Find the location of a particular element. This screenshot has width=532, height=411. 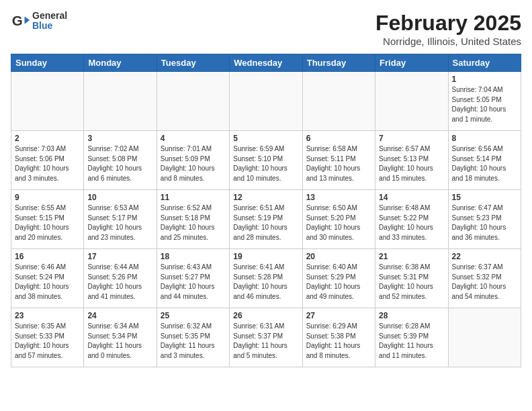

calendar-cell: 20Sunrise: 6:40 AM Sunset: 5:29 PM Dayli… is located at coordinates (339, 279).